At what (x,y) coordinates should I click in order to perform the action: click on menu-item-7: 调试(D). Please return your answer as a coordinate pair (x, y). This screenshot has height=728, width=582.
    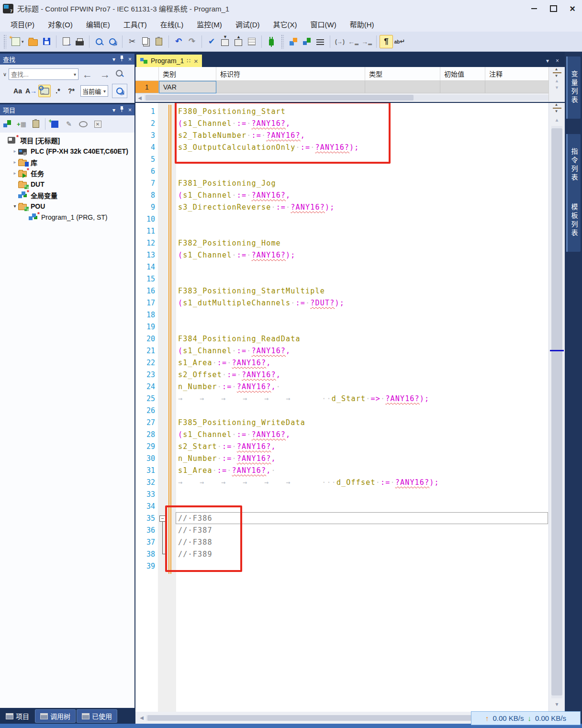
    Looking at the image, I should click on (248, 24).